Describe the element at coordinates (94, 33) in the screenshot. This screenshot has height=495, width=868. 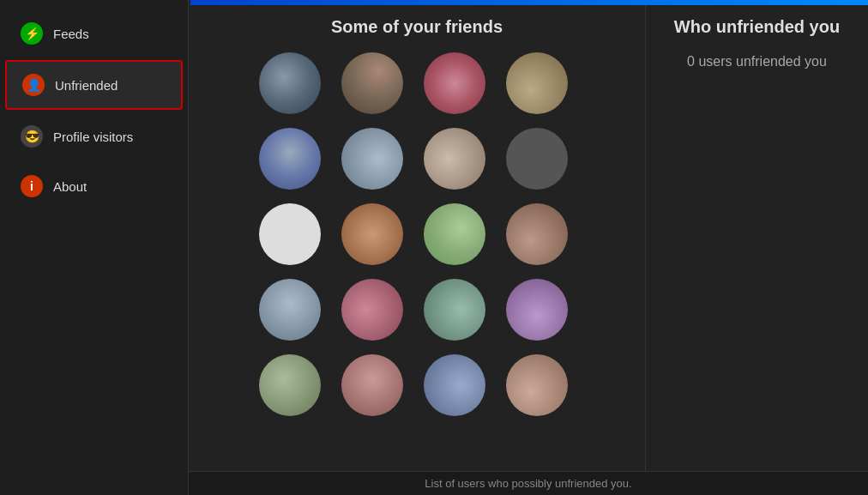
I see `sidebar-item-feeds: ⚡ Feeds` at that location.